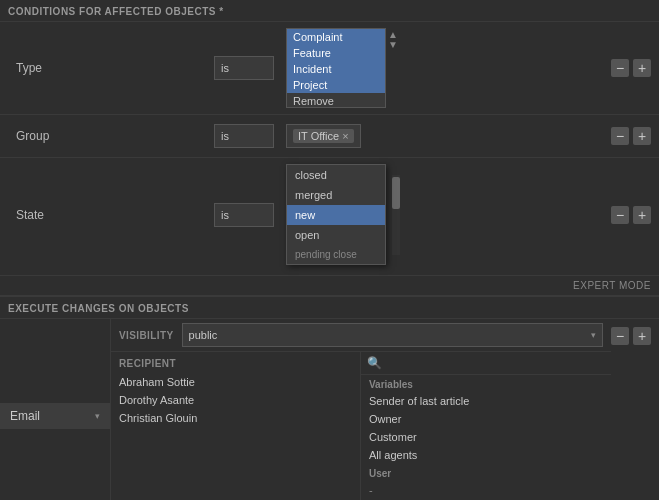 This screenshot has height=500, width=659. I want to click on list-item: Feature, so click(336, 53).